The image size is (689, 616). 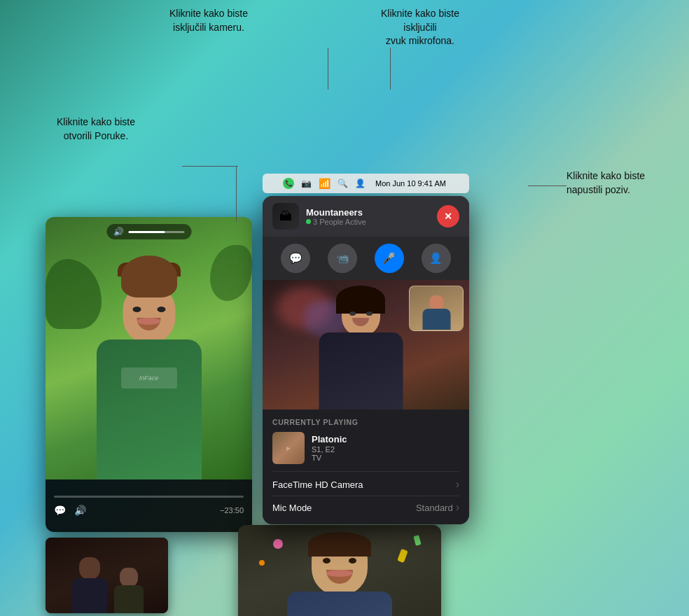 What do you see at coordinates (288, 183) in the screenshot?
I see `facetime-menu-icon: 📞` at bounding box center [288, 183].